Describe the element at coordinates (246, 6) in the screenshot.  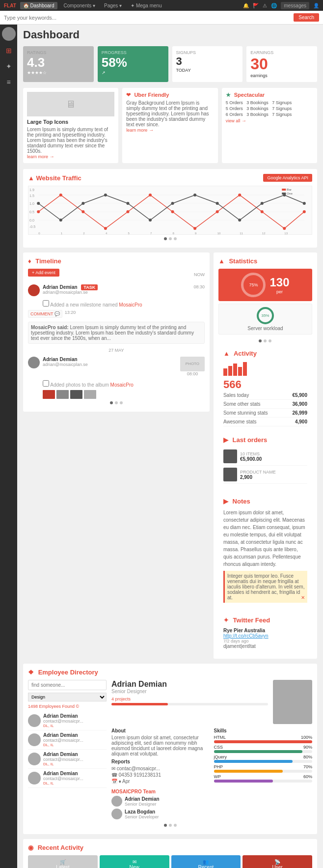
I see `notification-bell-icon: 🔔` at that location.